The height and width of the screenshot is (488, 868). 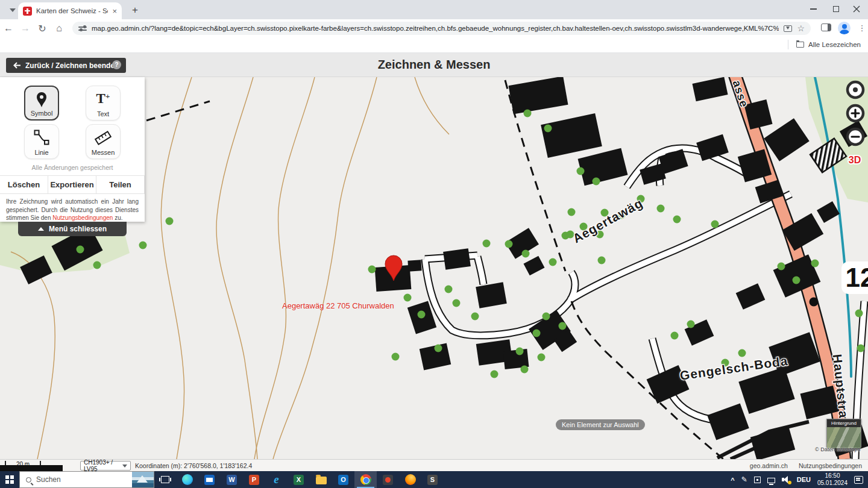 I want to click on firefox-icon, so click(x=410, y=480).